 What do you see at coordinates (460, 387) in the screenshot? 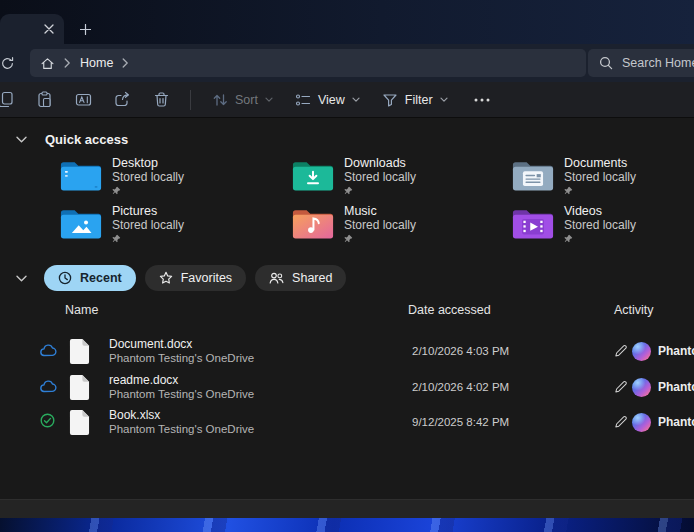
I see `date-accessed: 2/10/2026 4:02 PM` at bounding box center [460, 387].